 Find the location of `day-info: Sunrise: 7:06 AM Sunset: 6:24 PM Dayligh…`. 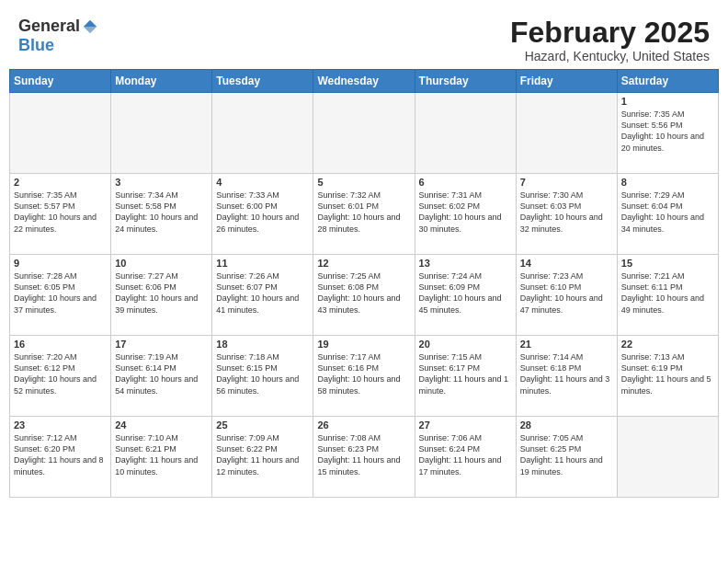

day-info: Sunrise: 7:06 AM Sunset: 6:24 PM Dayligh… is located at coordinates (465, 454).